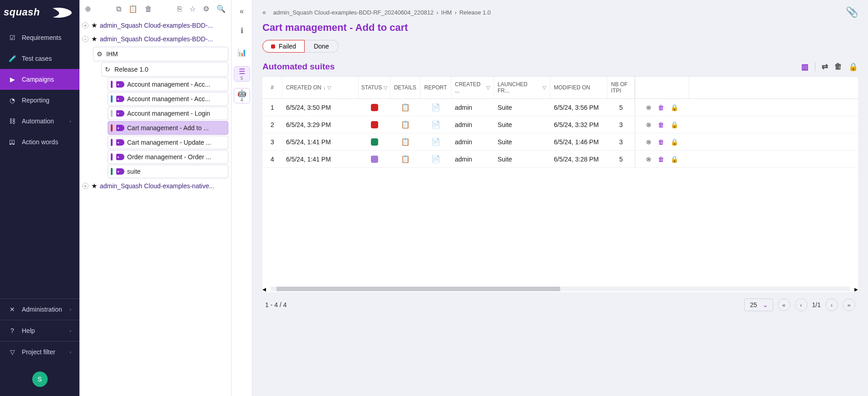  What do you see at coordinates (133, 9) in the screenshot?
I see `paste-icon: 📋` at bounding box center [133, 9].